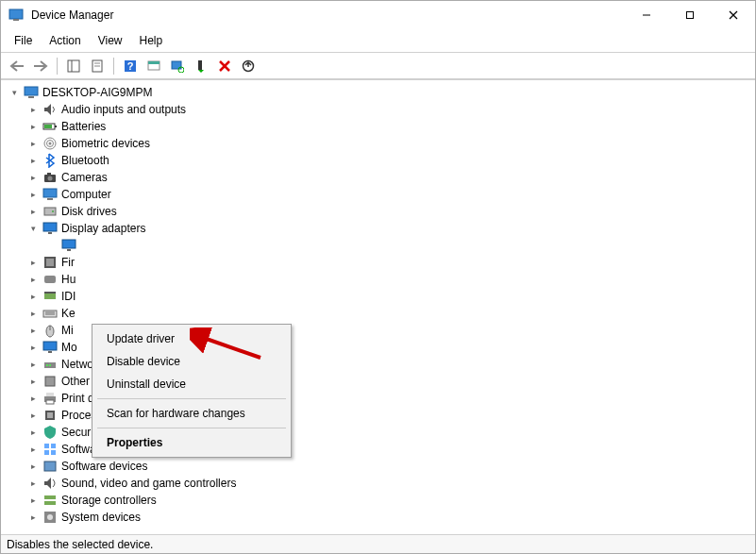 The width and height of the screenshot is (756, 554). What do you see at coordinates (50, 160) in the screenshot?
I see `bluetooth-icon` at bounding box center [50, 160].